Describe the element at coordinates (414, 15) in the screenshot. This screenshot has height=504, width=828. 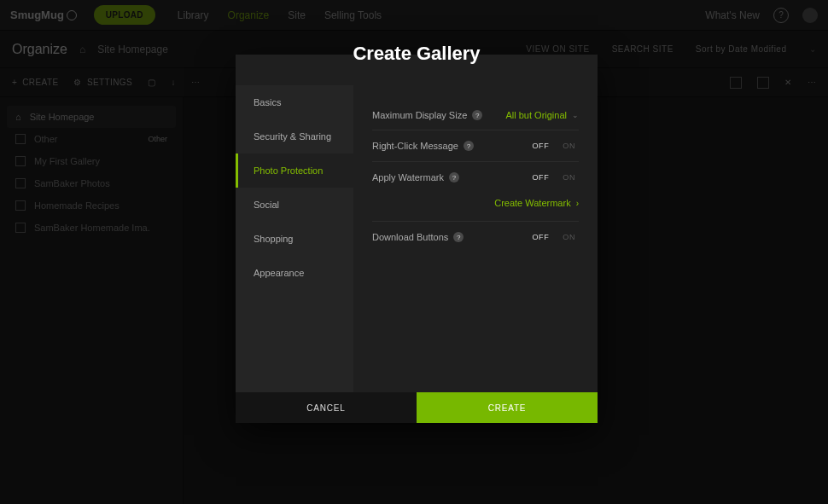
I see `topbar: SmugMug UPLOAD Library Organize Site Sel…` at that location.